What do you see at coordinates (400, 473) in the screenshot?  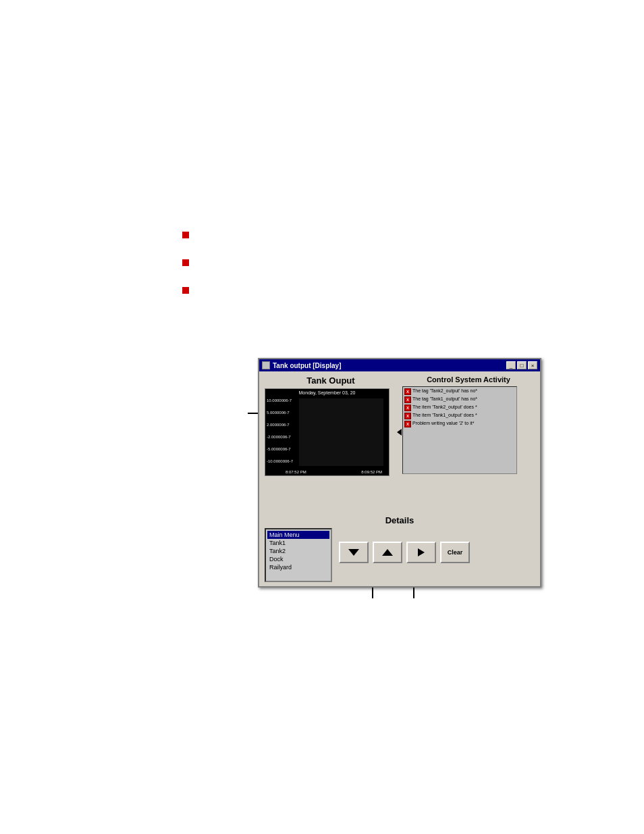 I see `tank-output-window: Tank output [Display] _ □ × Tank Ouput M…` at bounding box center [400, 473].